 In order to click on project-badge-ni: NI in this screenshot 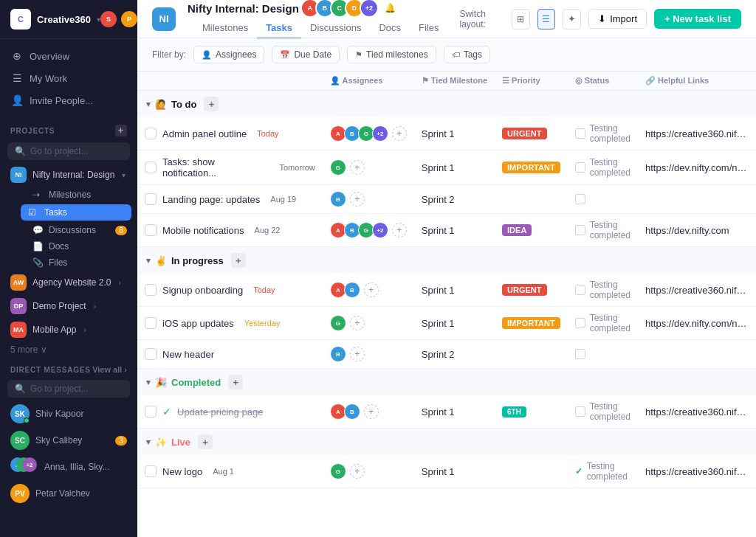, I will do `click(18, 175)`.